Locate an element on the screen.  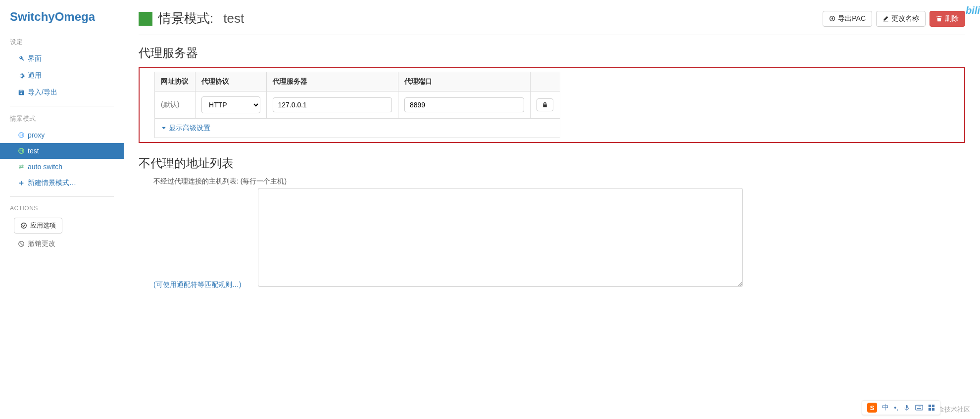
sidebar-label: auto switch is located at coordinates (45, 167).